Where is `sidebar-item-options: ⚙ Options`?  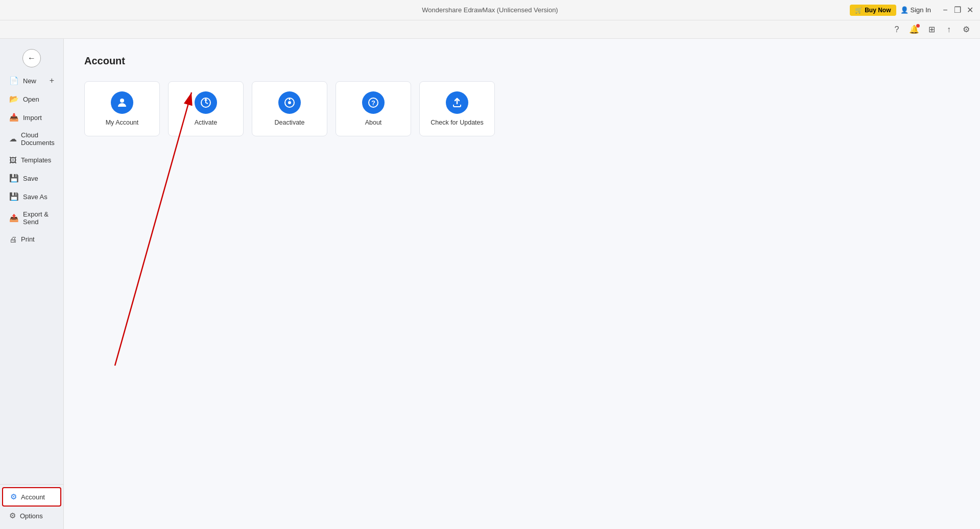 sidebar-item-options: ⚙ Options is located at coordinates (32, 516).